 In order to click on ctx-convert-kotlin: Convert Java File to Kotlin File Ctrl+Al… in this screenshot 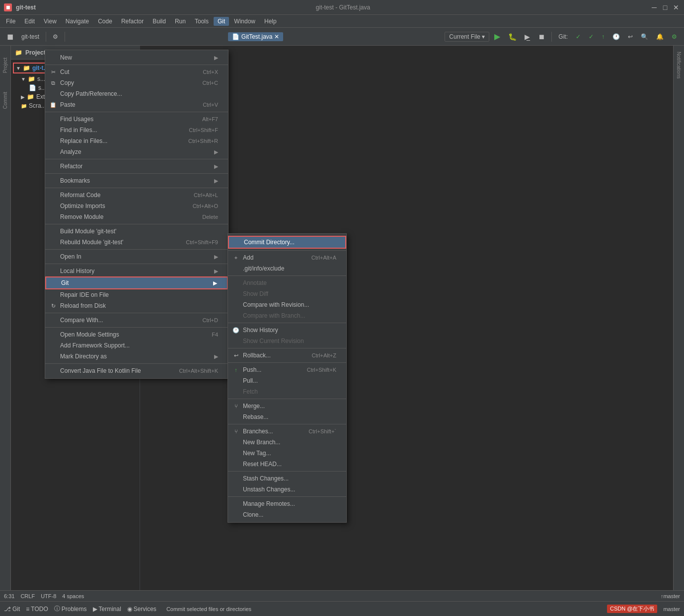, I will do `click(137, 371)`.